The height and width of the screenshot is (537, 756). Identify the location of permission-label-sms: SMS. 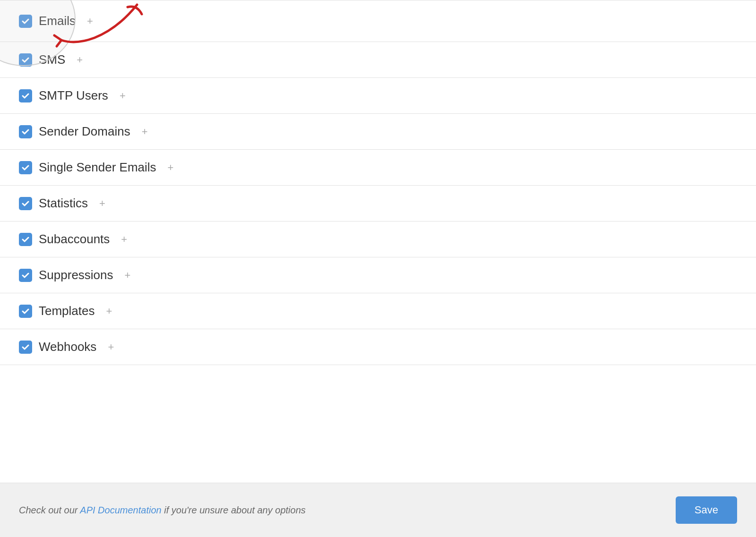
(52, 60).